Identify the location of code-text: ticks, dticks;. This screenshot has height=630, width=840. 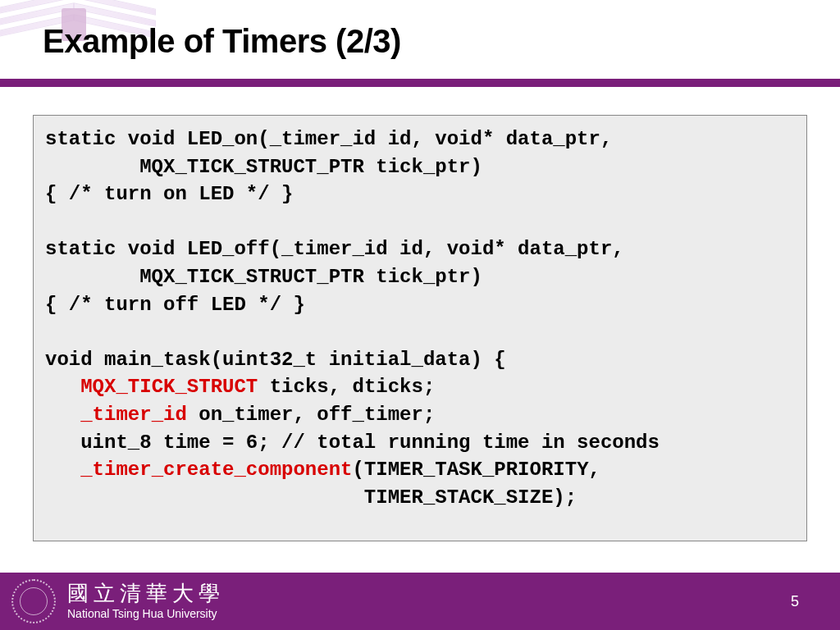
(346, 387).